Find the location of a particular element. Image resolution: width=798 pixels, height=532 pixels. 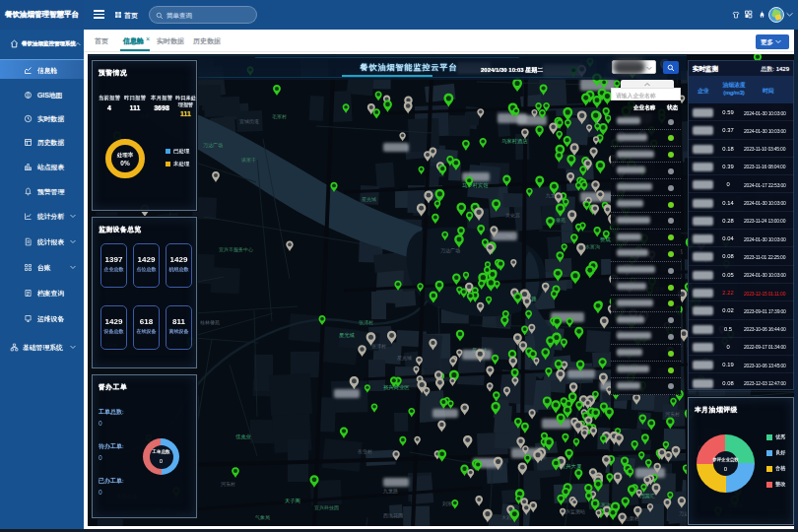

svg-text: 文化宫 is located at coordinates (512, 215).